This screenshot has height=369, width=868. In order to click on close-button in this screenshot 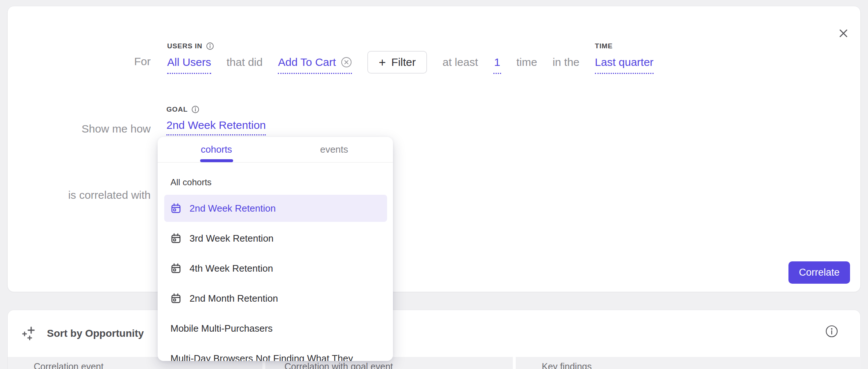, I will do `click(843, 33)`.